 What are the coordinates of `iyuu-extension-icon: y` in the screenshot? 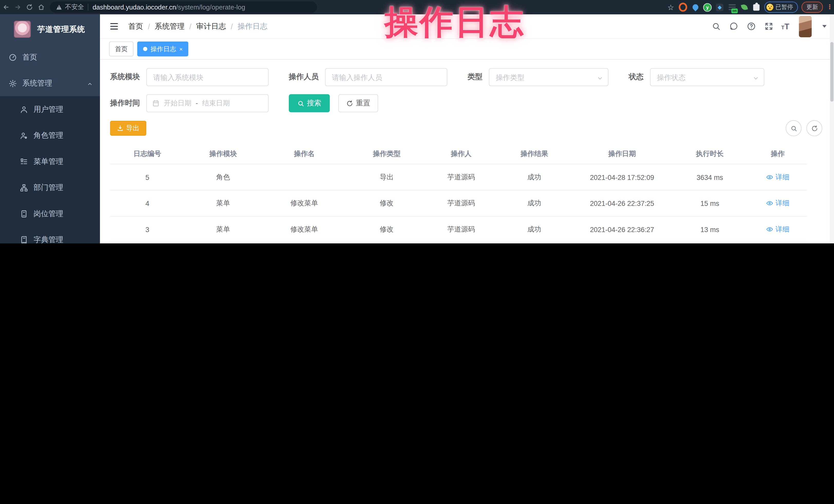 It's located at (707, 7).